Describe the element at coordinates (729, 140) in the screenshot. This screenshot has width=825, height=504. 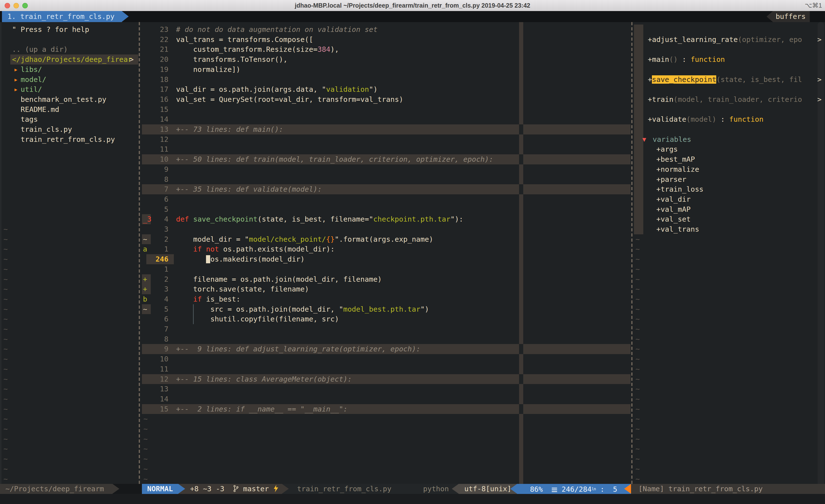
I see `tagbar-section-variables: ▼variables` at that location.